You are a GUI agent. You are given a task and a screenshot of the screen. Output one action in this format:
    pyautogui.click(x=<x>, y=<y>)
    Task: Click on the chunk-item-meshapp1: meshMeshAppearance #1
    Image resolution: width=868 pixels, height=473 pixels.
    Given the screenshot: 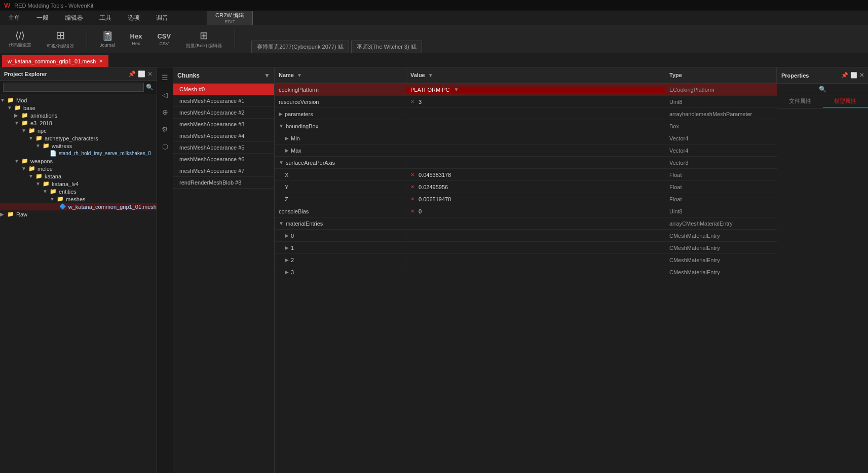 What is the action you would take?
    pyautogui.click(x=224, y=101)
    